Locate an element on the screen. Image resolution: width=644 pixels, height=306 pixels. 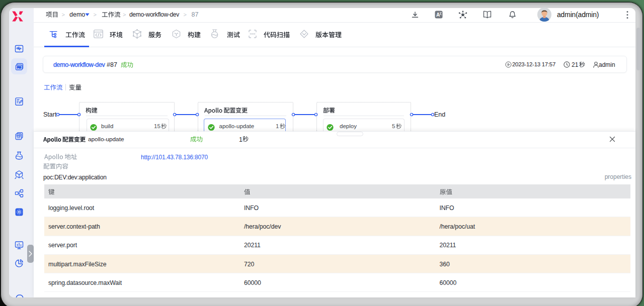
svg-text: A is located at coordinates (438, 15).